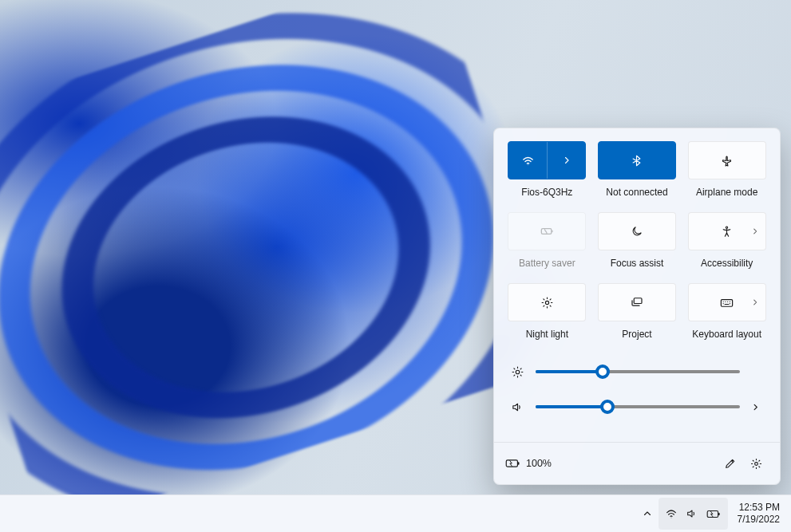 The height and width of the screenshot is (532, 791). Describe the element at coordinates (567, 160) in the screenshot. I see `wifi-expand-button` at that location.